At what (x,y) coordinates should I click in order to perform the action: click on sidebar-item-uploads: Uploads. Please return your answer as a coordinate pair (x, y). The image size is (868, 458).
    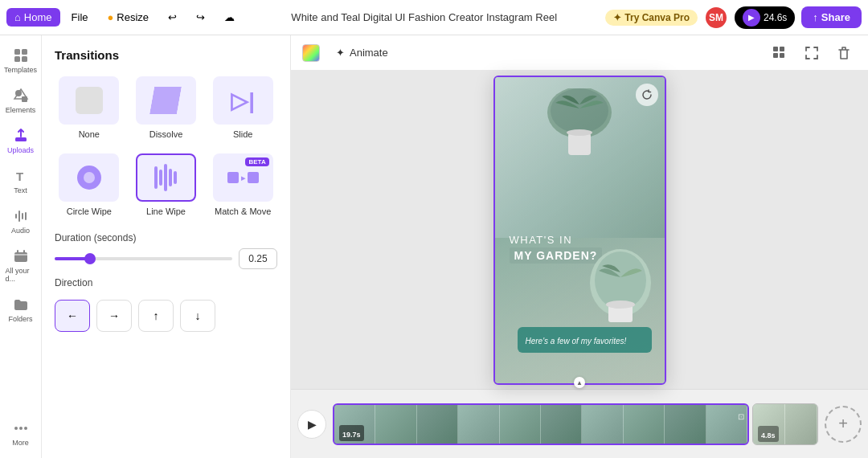
    Looking at the image, I should click on (21, 141).